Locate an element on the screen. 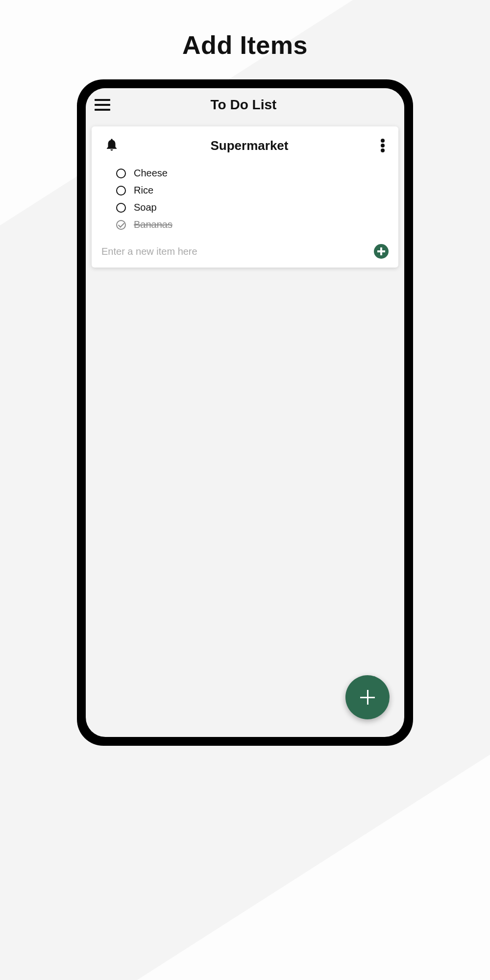 Image resolution: width=490 pixels, height=980 pixels. fab-add-button is located at coordinates (368, 697).